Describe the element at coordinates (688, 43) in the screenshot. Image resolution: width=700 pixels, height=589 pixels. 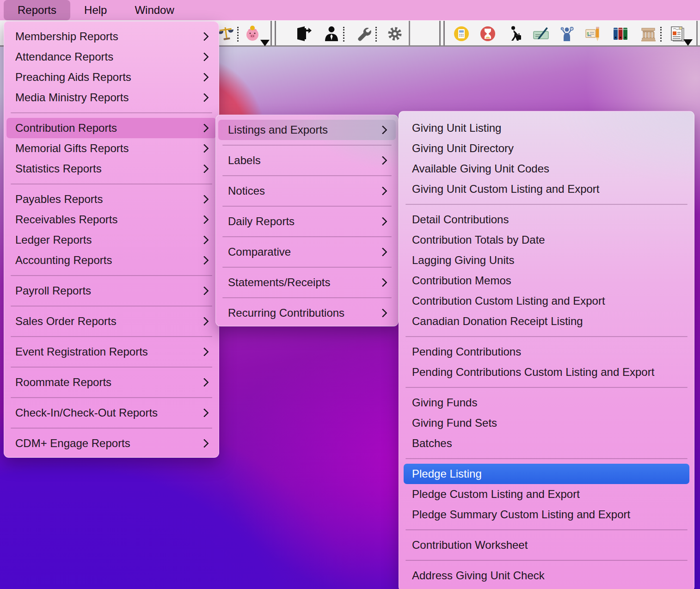
I see `report-dropdown-arrow-icon` at that location.